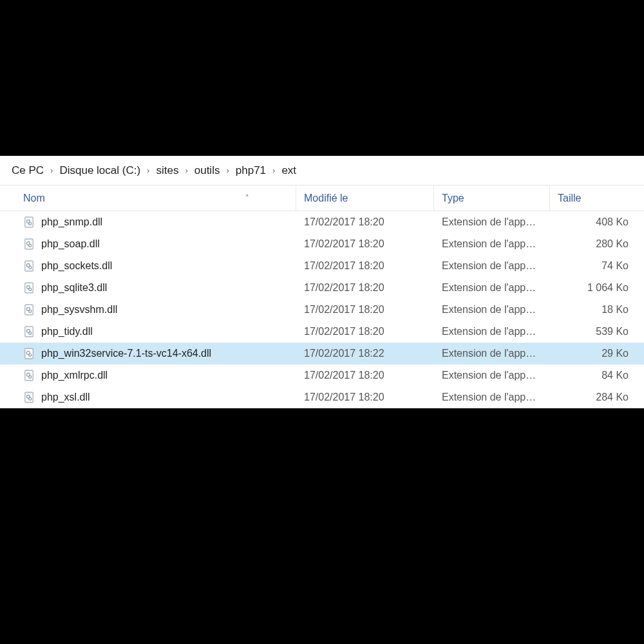  What do you see at coordinates (75, 375) in the screenshot?
I see `file-name: php_xmlrpc.dll` at bounding box center [75, 375].